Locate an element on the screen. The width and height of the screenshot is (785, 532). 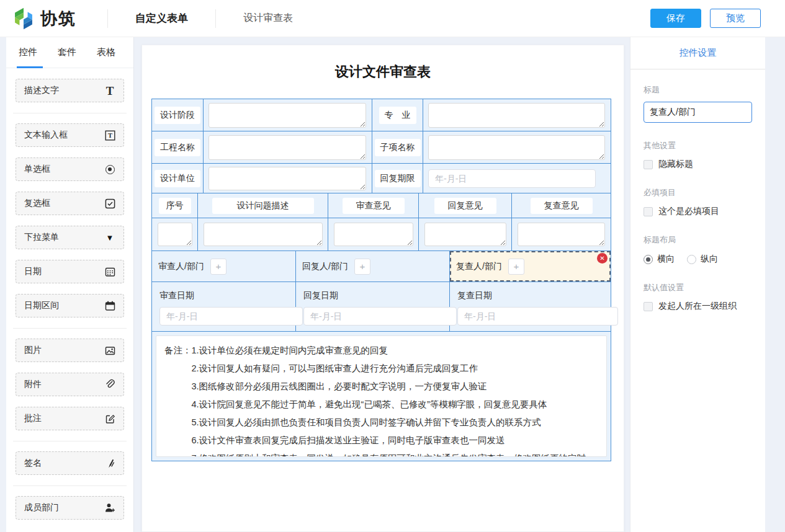
field-label-major: 专 业 is located at coordinates (398, 115).